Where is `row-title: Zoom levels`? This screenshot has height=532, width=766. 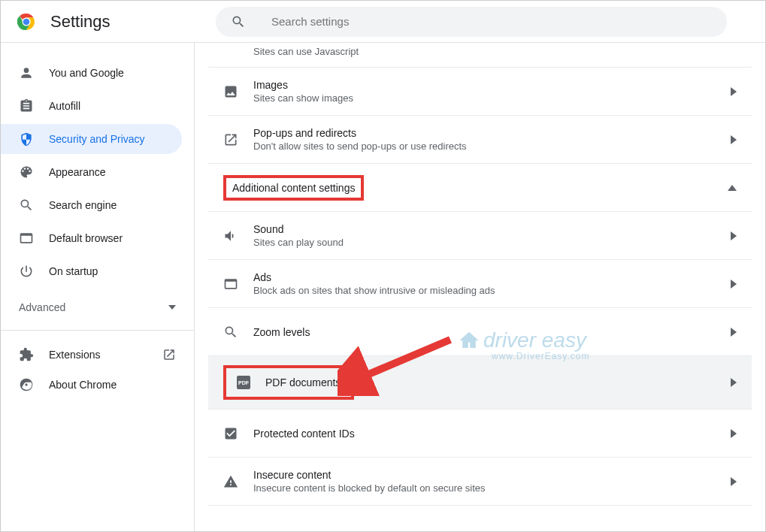 row-title: Zoom levels is located at coordinates (492, 332).